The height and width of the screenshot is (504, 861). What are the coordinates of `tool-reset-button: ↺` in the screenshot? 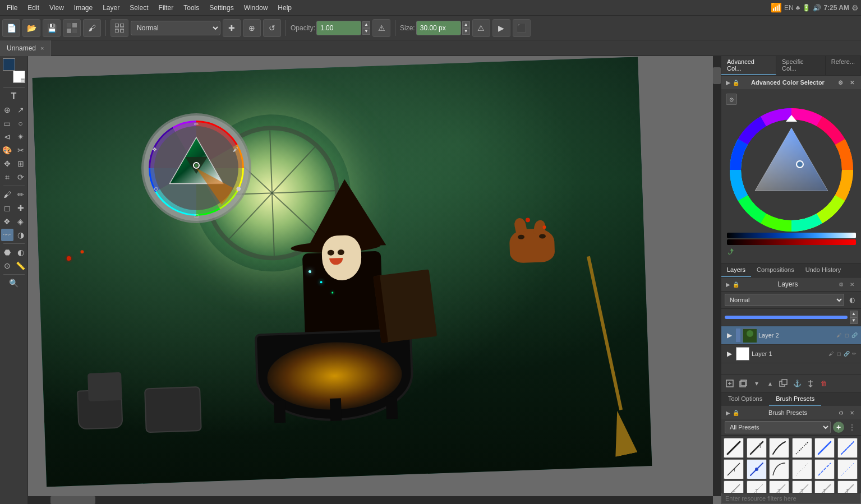 It's located at (272, 28).